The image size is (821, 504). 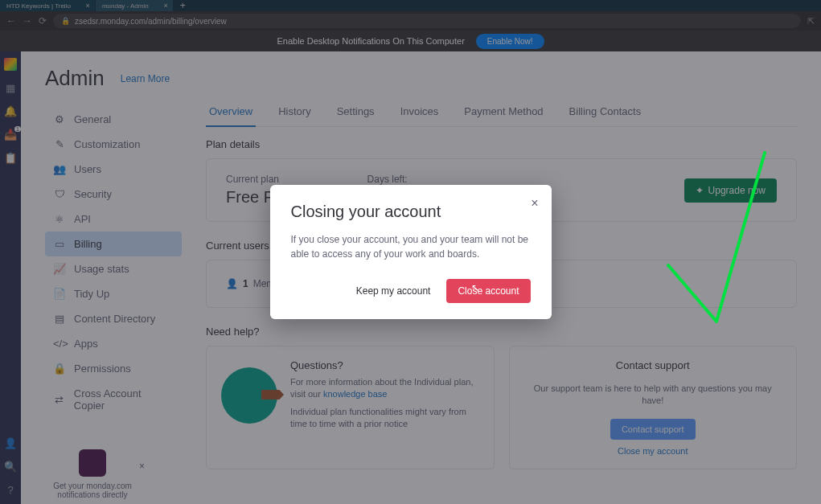 I want to click on modal-text: If you close your account, you and your …, so click(x=411, y=247).